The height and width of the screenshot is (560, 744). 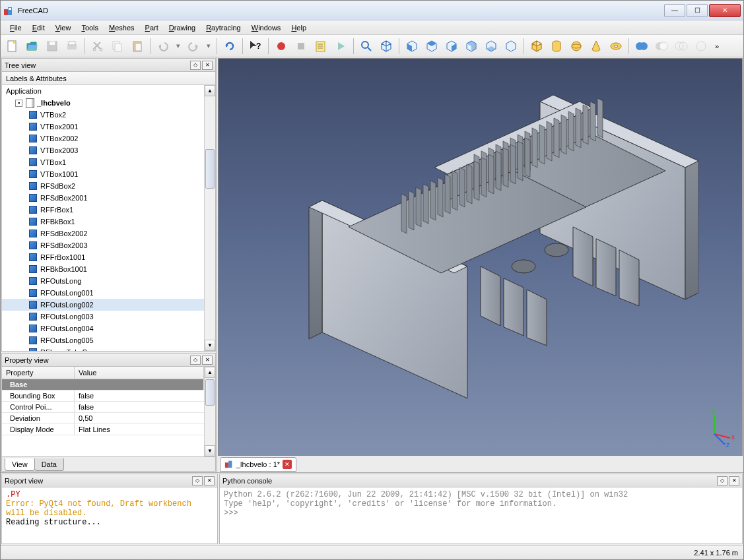 I want to click on zoom-fit-icon, so click(x=366, y=46).